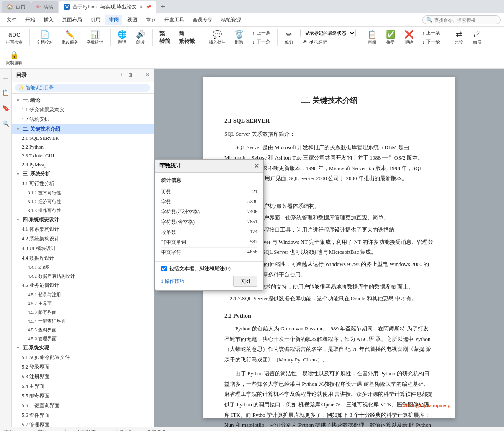  Describe the element at coordinates (83, 165) in the screenshot. I see `toc-item: 2.4 PyMssql` at that location.